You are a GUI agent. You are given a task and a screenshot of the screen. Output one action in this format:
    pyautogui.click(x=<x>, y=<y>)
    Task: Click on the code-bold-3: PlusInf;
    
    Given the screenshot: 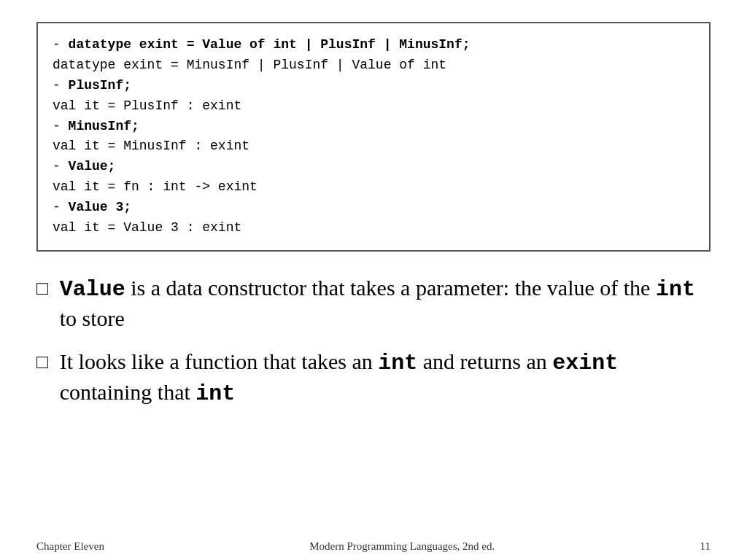 What is the action you would take?
    pyautogui.click(x=100, y=85)
    